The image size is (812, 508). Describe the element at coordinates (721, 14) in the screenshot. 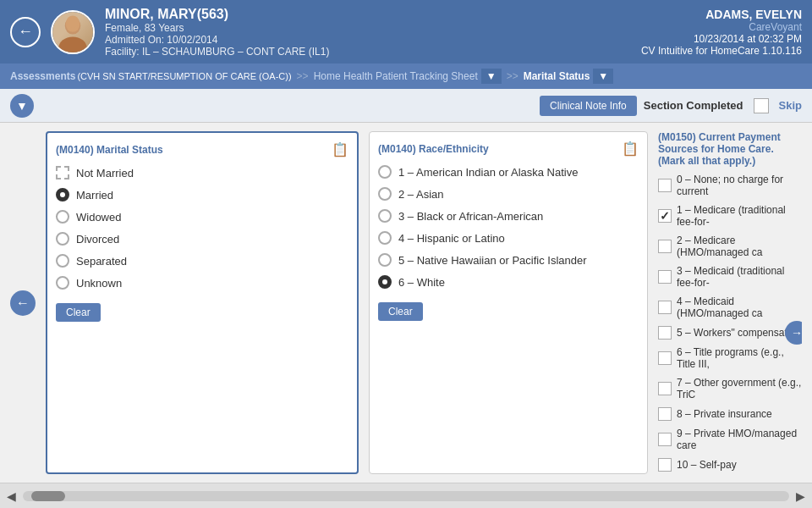

I see `user-name: ADAMS, EVELYN` at that location.